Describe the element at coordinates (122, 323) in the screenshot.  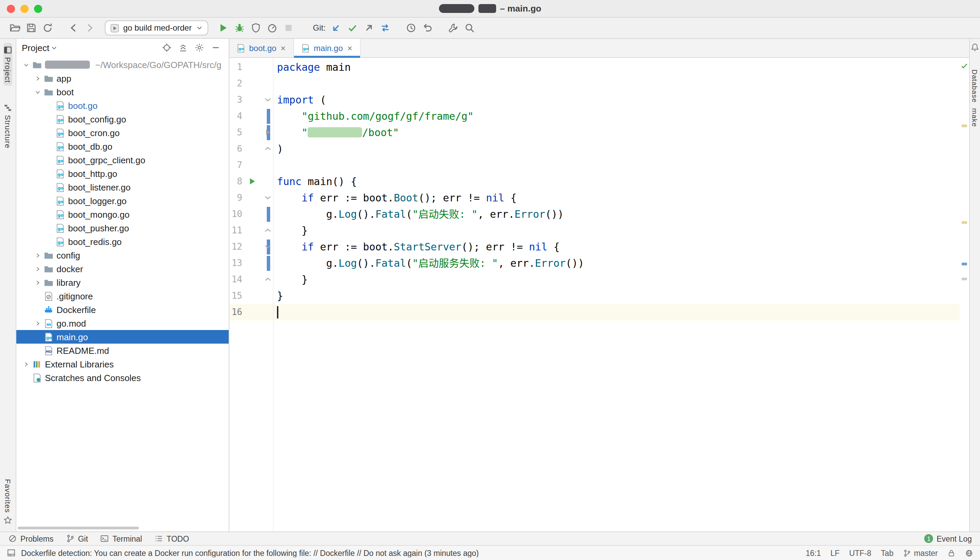
I see `tree-item-go.mod: mgo.mod` at that location.